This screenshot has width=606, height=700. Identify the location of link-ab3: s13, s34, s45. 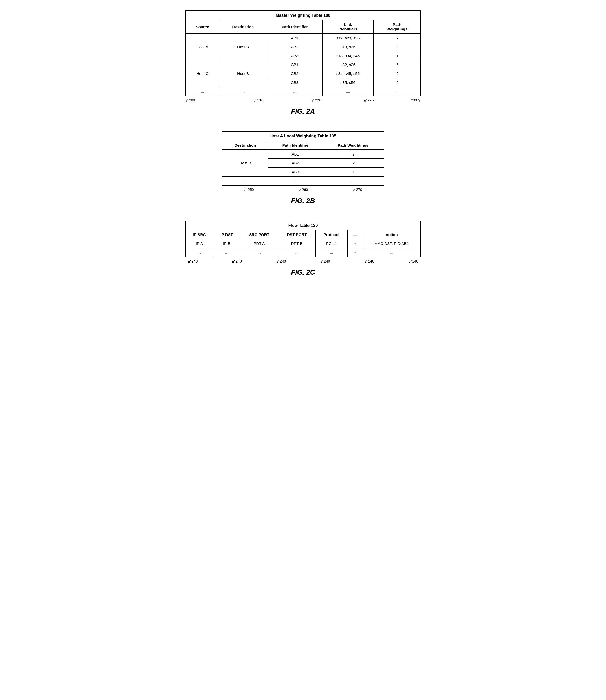
(348, 56).